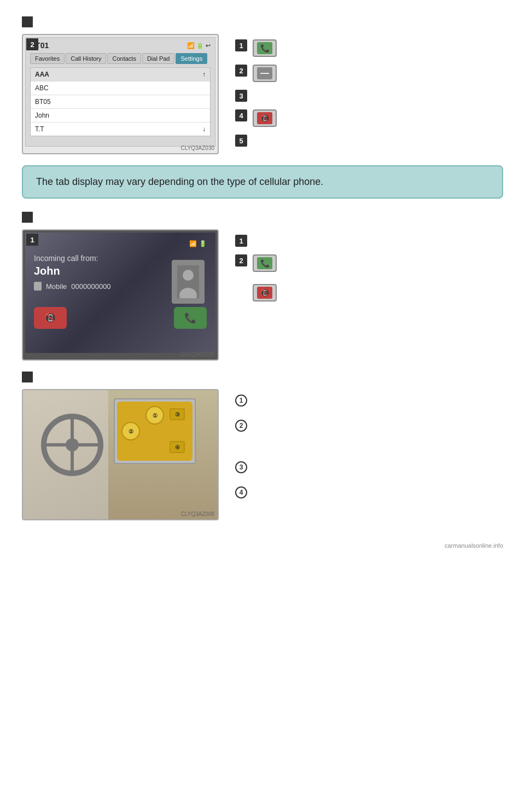 This screenshot has height=812, width=525. What do you see at coordinates (369, 265) in the screenshot?
I see `section2-items: 1 2 📞 📵` at bounding box center [369, 265].